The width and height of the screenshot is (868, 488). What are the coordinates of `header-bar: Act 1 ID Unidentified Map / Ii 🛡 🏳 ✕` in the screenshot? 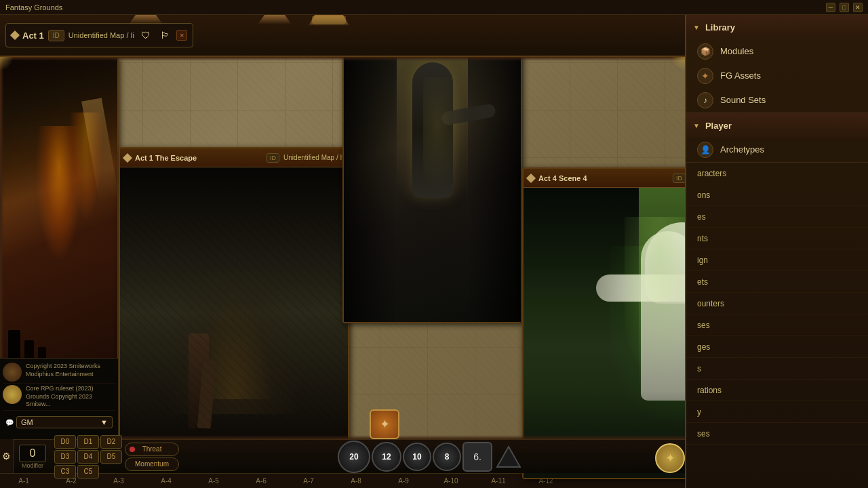 It's located at (342, 36).